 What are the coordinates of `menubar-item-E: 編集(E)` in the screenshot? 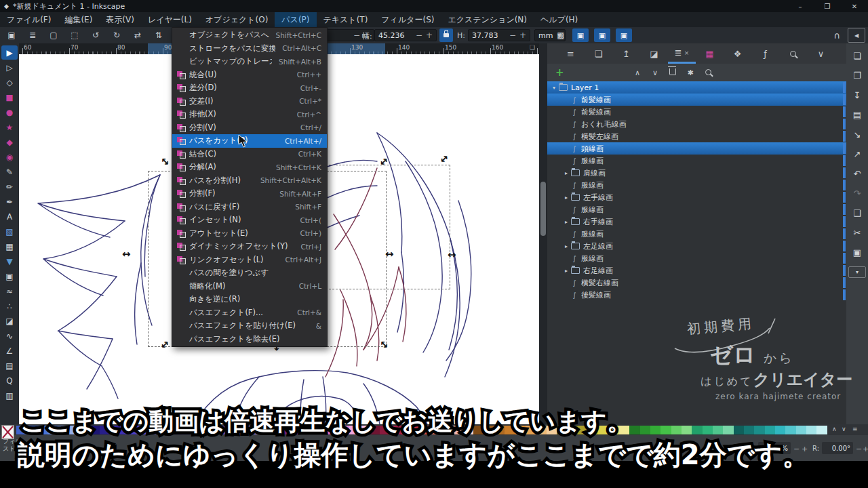 It's located at (79, 20).